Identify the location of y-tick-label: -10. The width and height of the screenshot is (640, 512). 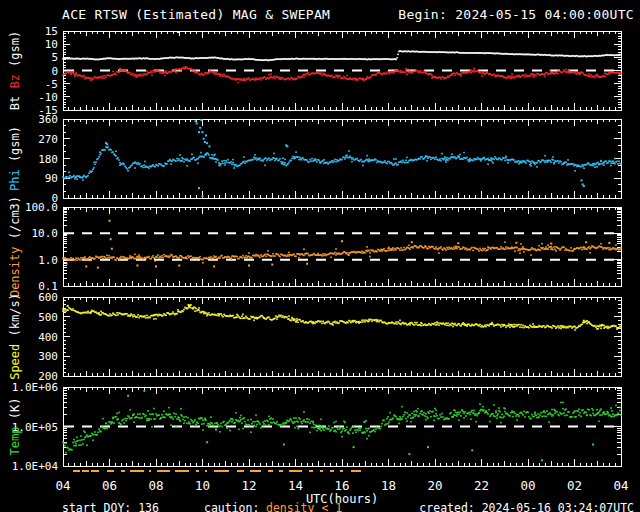
(48, 98).